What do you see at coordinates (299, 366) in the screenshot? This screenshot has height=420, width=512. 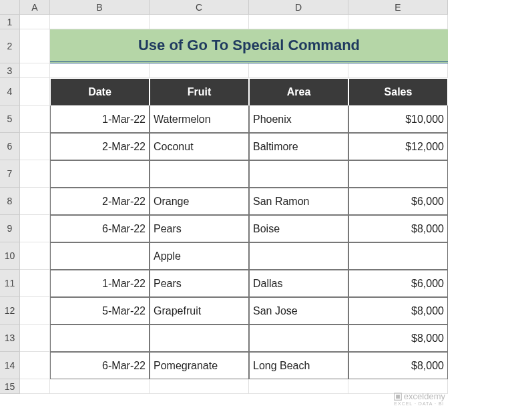 I see `cell-area-14: Long Beach` at bounding box center [299, 366].